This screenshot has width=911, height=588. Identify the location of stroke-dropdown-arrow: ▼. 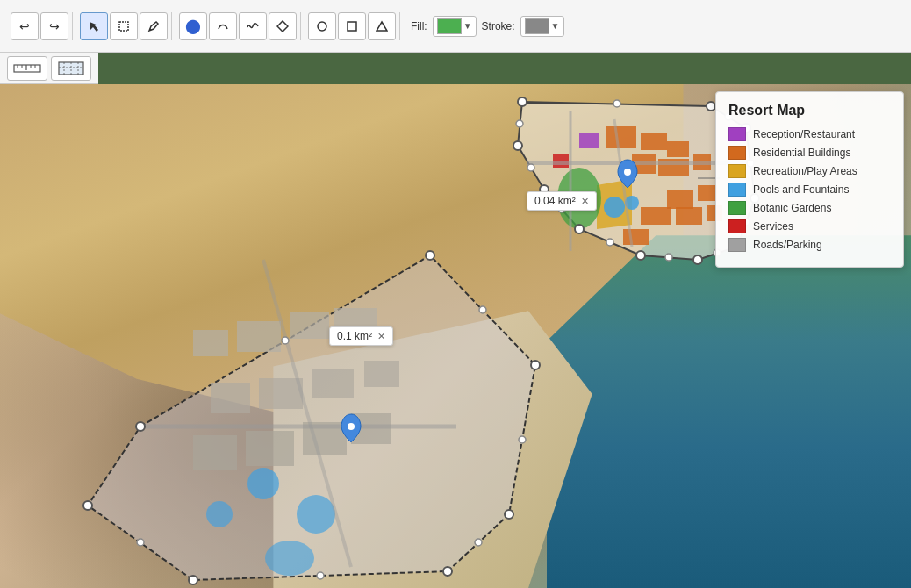
(556, 26).